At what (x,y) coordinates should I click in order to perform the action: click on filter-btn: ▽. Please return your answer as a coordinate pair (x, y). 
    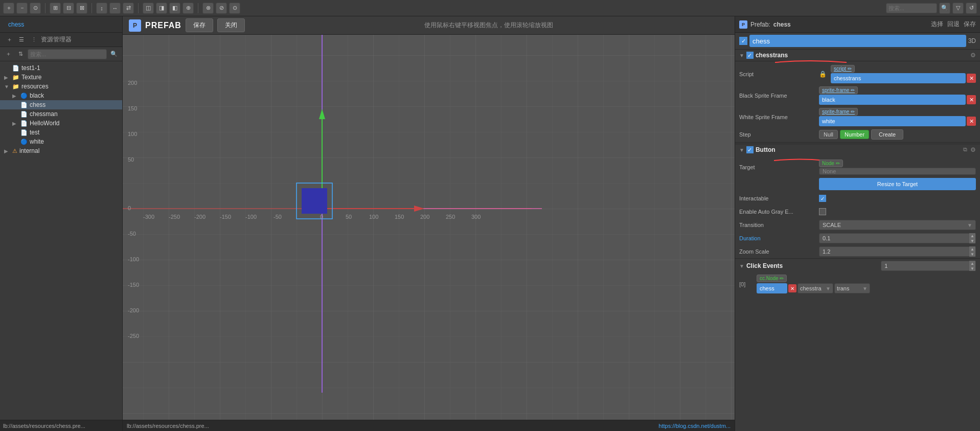
    Looking at the image, I should click on (958, 8).